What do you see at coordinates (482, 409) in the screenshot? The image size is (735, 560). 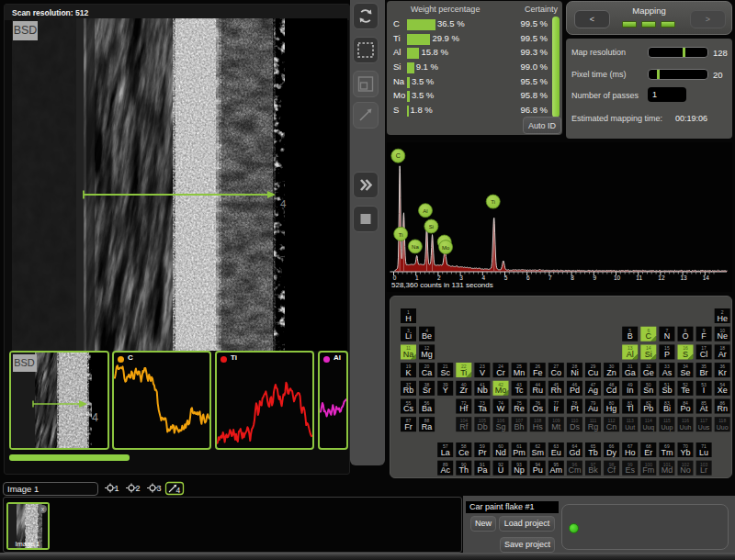 I see `svg-text: Ta` at bounding box center [482, 409].